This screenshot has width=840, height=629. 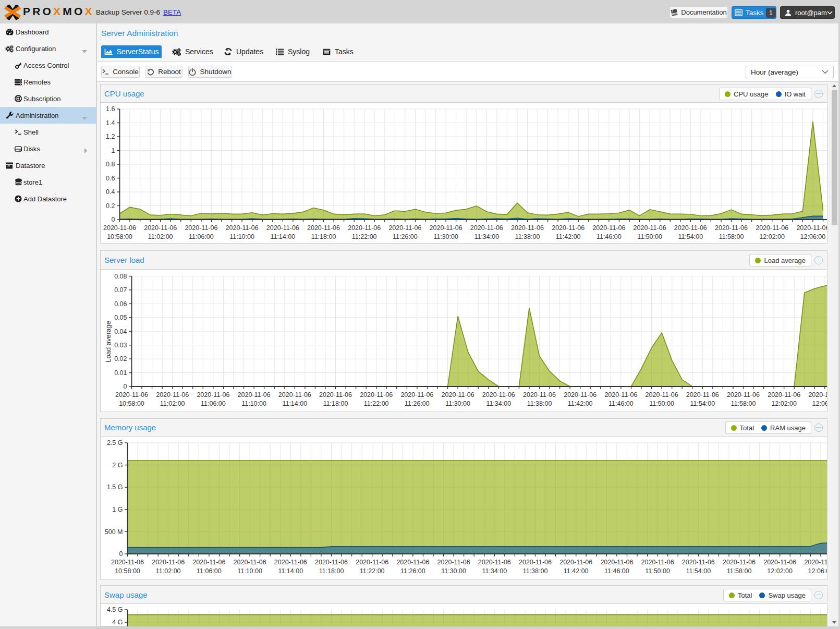 What do you see at coordinates (120, 304) in the screenshot?
I see `svg-text: 0.06` at bounding box center [120, 304].